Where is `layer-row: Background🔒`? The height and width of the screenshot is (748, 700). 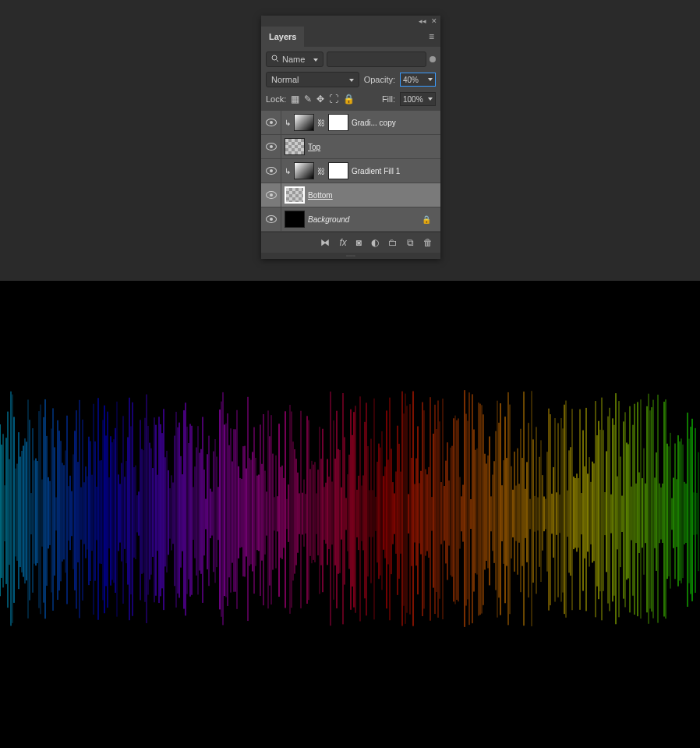 layer-row: Background🔒 is located at coordinates (351, 220).